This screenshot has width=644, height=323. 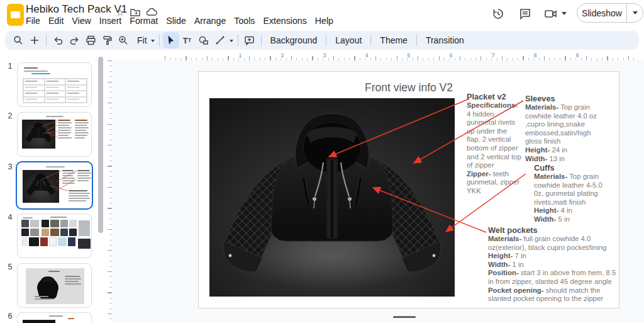 What do you see at coordinates (525, 14) in the screenshot?
I see `comments-icon` at bounding box center [525, 14].